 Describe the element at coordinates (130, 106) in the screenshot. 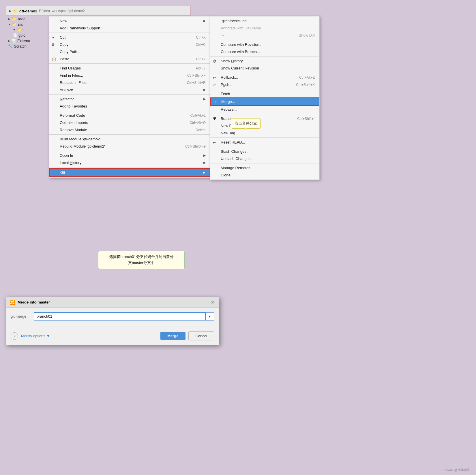

I see `menu-item-add-to-favorites: Add to Favorites` at that location.